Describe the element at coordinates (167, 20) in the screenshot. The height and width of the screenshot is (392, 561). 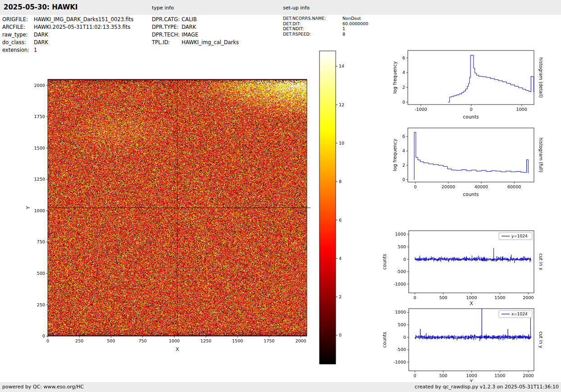
I see `type-info-label: DPR.CATG:` at that location.